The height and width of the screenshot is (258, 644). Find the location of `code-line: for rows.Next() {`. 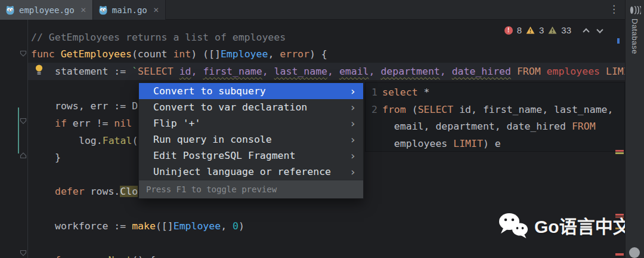

code-line: for rows.Next() { is located at coordinates (105, 254).